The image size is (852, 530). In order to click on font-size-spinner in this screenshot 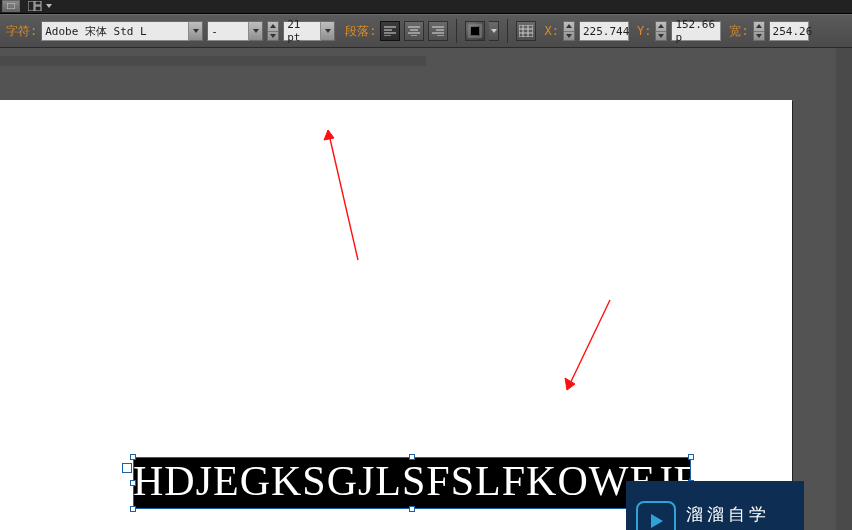, I will do `click(273, 31)`.